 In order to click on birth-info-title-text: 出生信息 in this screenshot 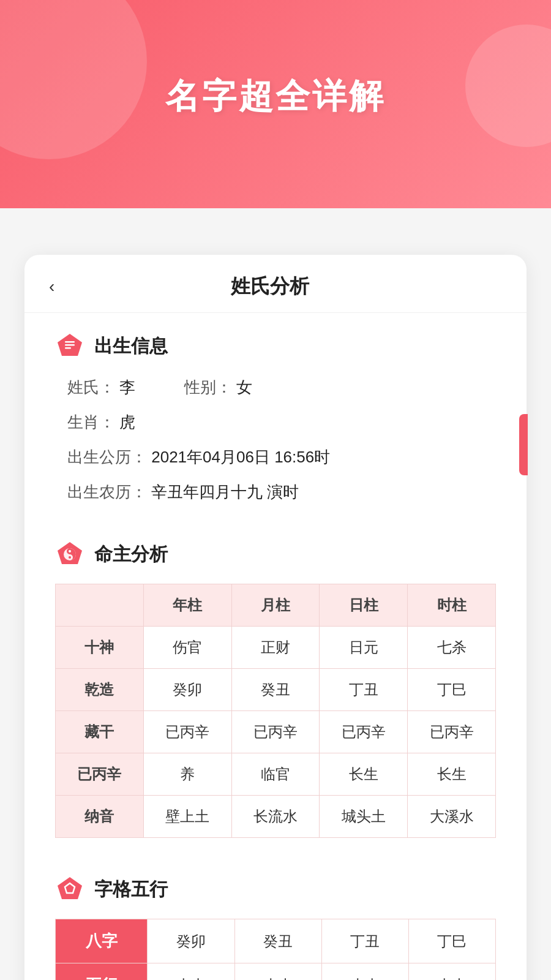, I will do `click(131, 347)`.